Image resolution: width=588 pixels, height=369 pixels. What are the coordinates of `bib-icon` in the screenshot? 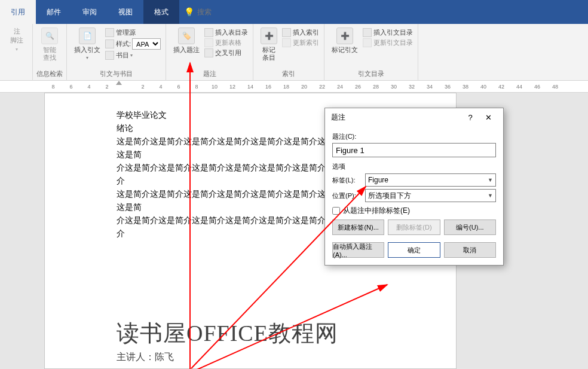 It's located at (110, 55).